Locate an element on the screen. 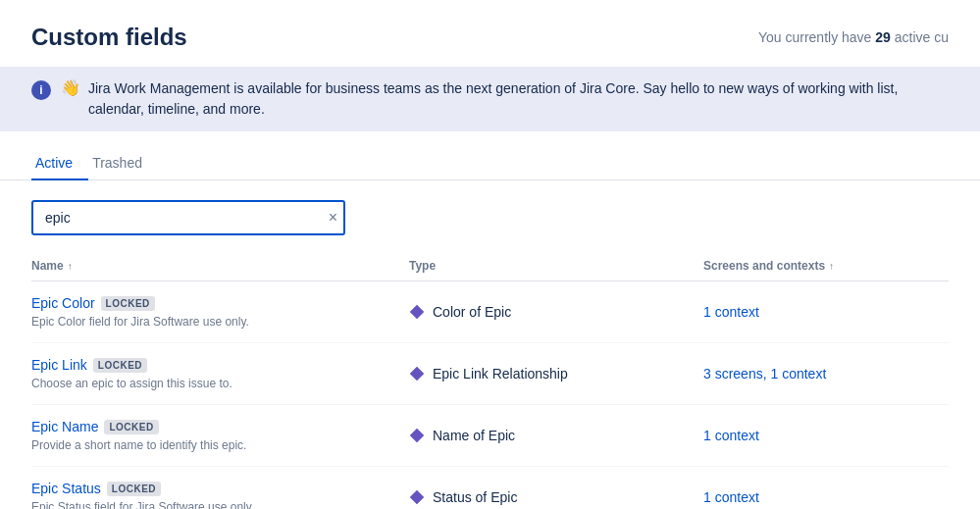 This screenshot has height=509, width=980. col-header-type: Type is located at coordinates (556, 266).